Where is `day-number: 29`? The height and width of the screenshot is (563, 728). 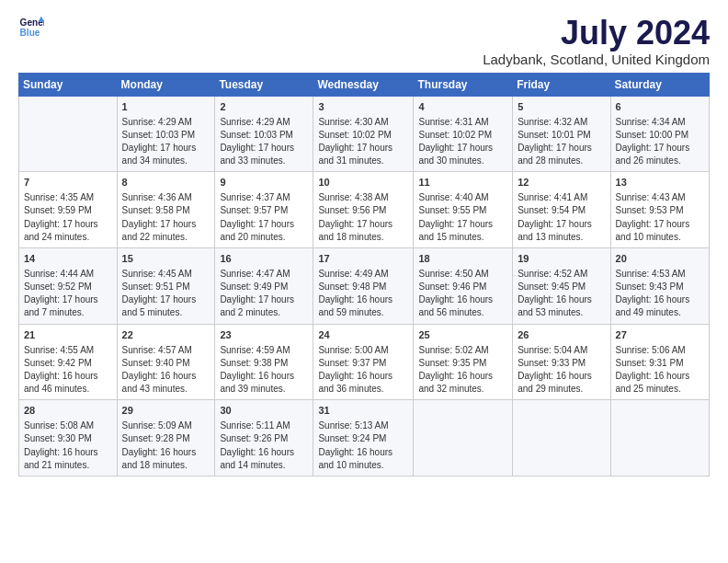 day-number: 29 is located at coordinates (166, 411).